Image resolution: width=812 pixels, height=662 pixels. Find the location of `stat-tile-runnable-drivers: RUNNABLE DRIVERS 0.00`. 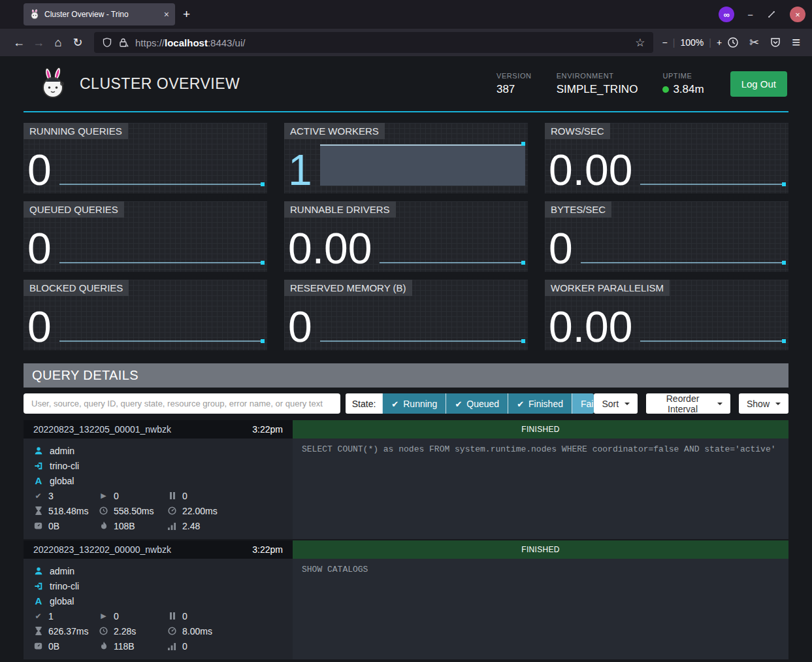

stat-tile-runnable-drivers: RUNNABLE DRIVERS 0.00 is located at coordinates (406, 237).